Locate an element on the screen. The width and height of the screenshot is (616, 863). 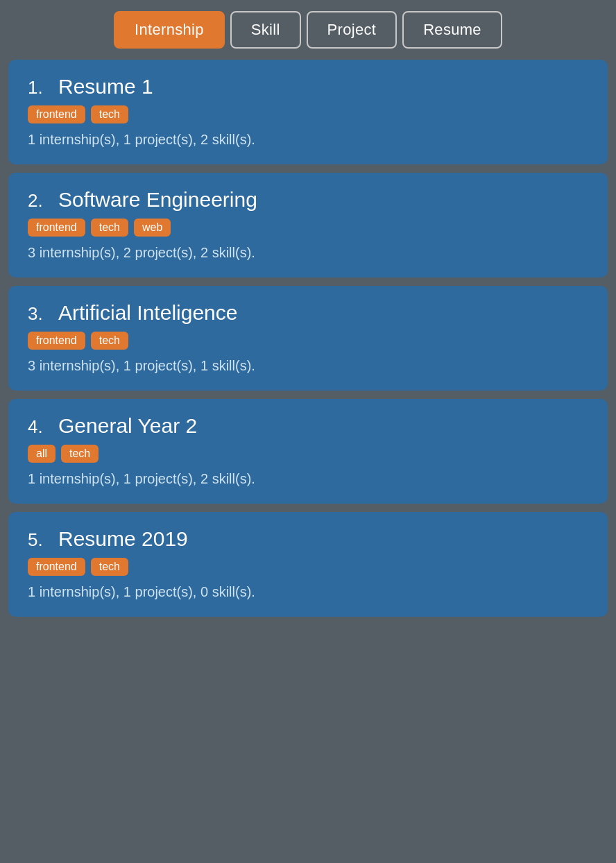
resume-stats: 1 internship(s), 1 project(s), 0 skill(s… is located at coordinates (308, 592).